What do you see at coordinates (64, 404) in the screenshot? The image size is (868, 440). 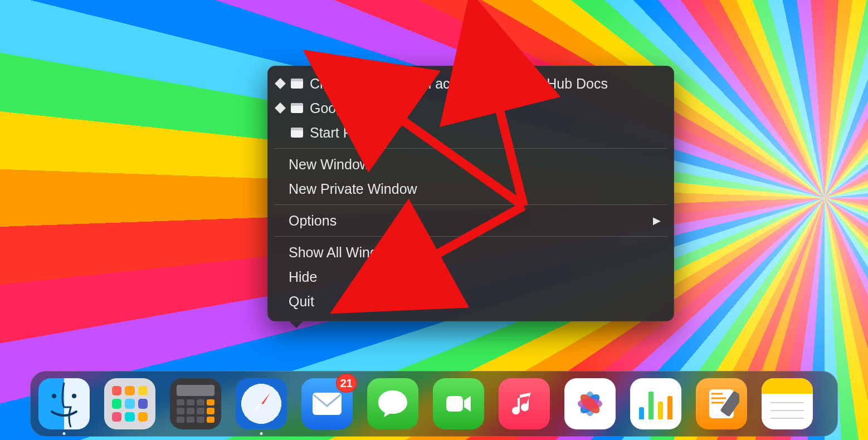 I see `dock-app-finder` at bounding box center [64, 404].